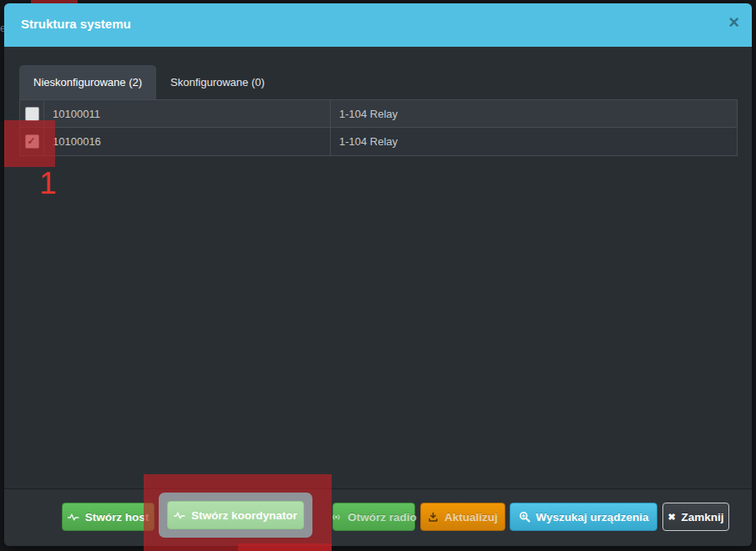  Describe the element at coordinates (217, 82) in the screenshot. I see `tab-skonfigurowane: Skonfigurowane (0)` at that location.